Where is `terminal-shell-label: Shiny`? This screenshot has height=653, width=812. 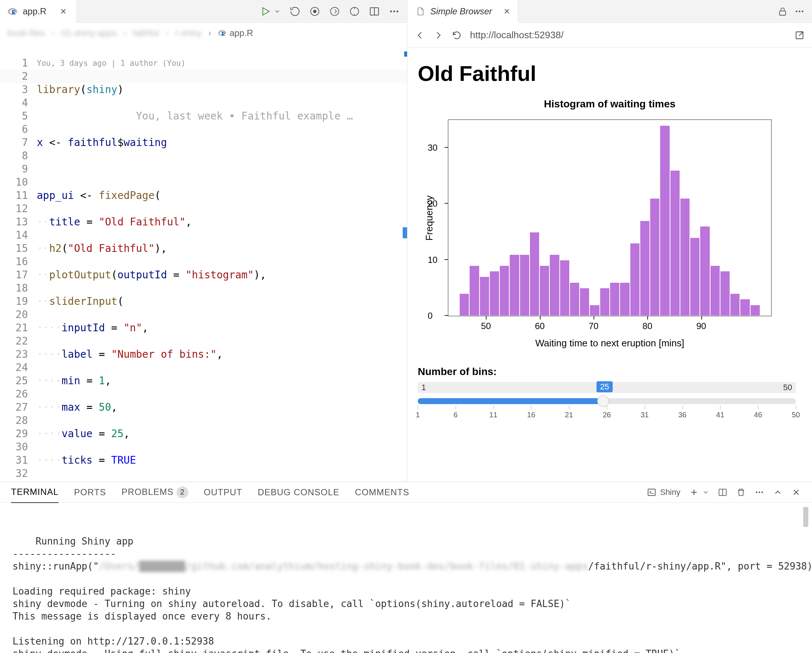
terminal-shell-label: Shiny is located at coordinates (664, 493).